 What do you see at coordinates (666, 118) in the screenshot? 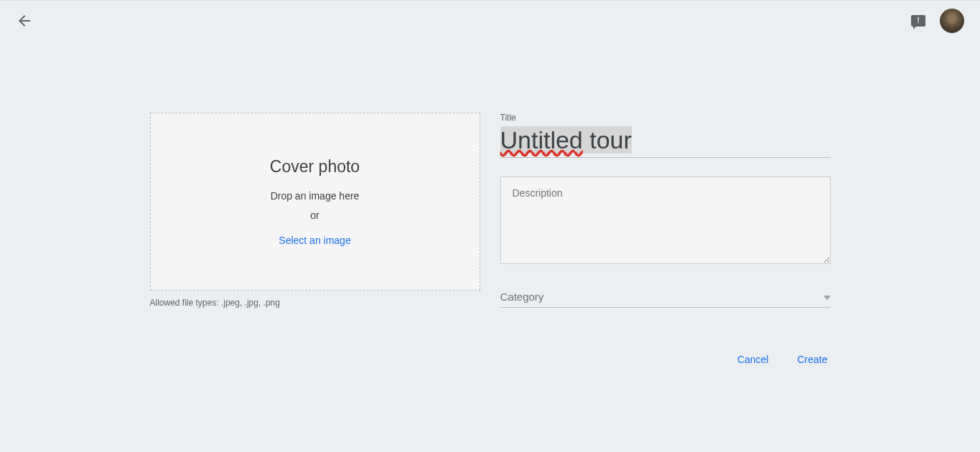
I see `title-label: Title` at bounding box center [666, 118].